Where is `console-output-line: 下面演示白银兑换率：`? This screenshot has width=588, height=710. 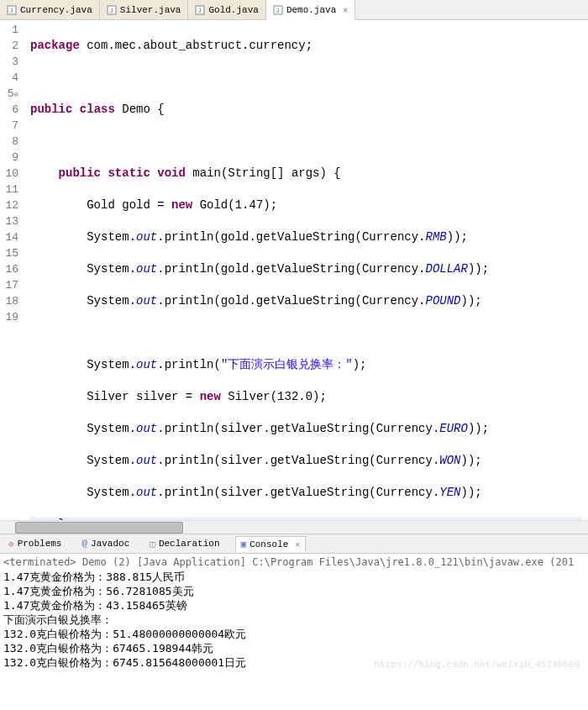
console-output-line: 下面演示白银兑换率： is located at coordinates (294, 620).